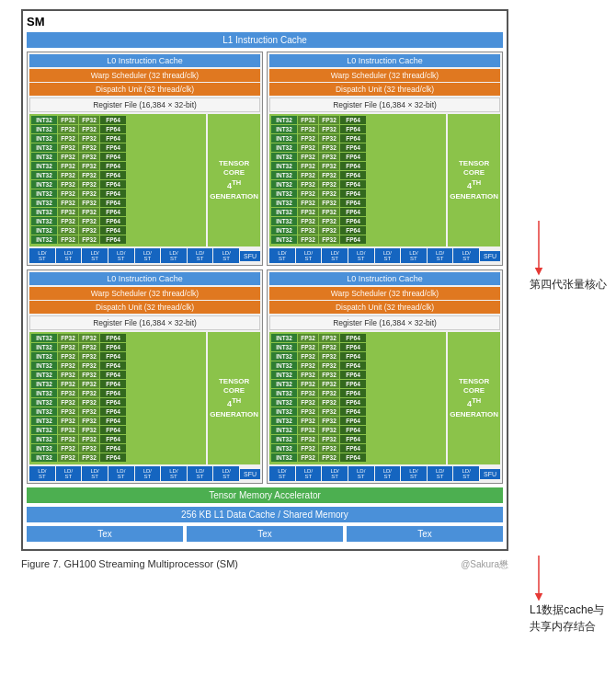 The image size is (616, 699). Describe the element at coordinates (384, 89) in the screenshot. I see `dispatch-unit-tr: Dispatch Unit (32 thread/clk)` at that location.